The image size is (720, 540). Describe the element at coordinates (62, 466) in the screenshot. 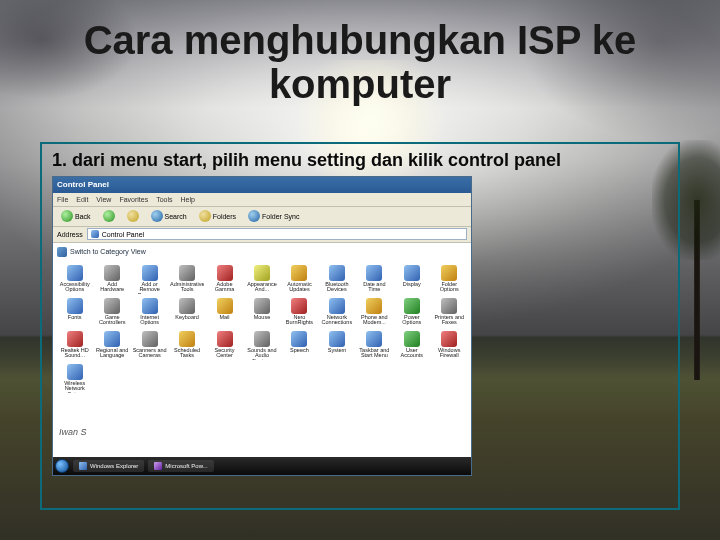

I see `start-button` at that location.